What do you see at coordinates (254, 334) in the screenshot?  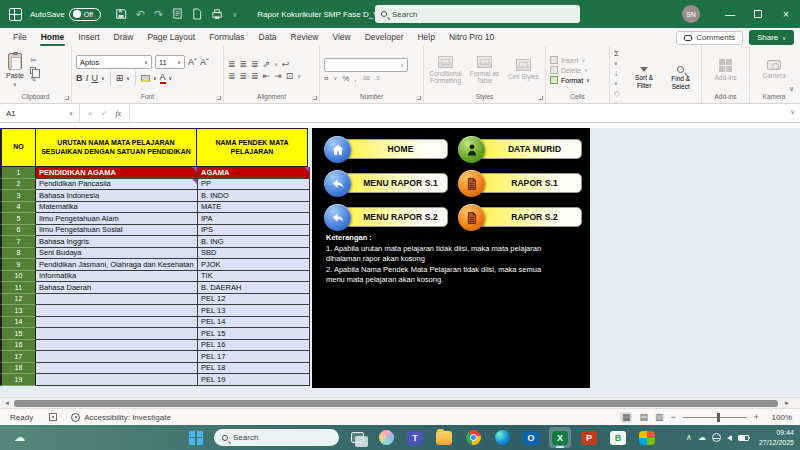 I see `subject-short-cell: PEL 15` at bounding box center [254, 334].